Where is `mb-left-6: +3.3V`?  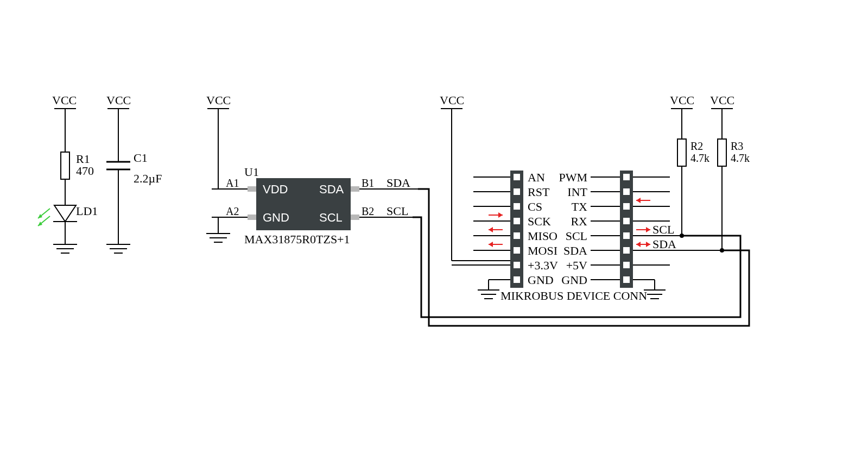 mb-left-6: +3.3V is located at coordinates (543, 265).